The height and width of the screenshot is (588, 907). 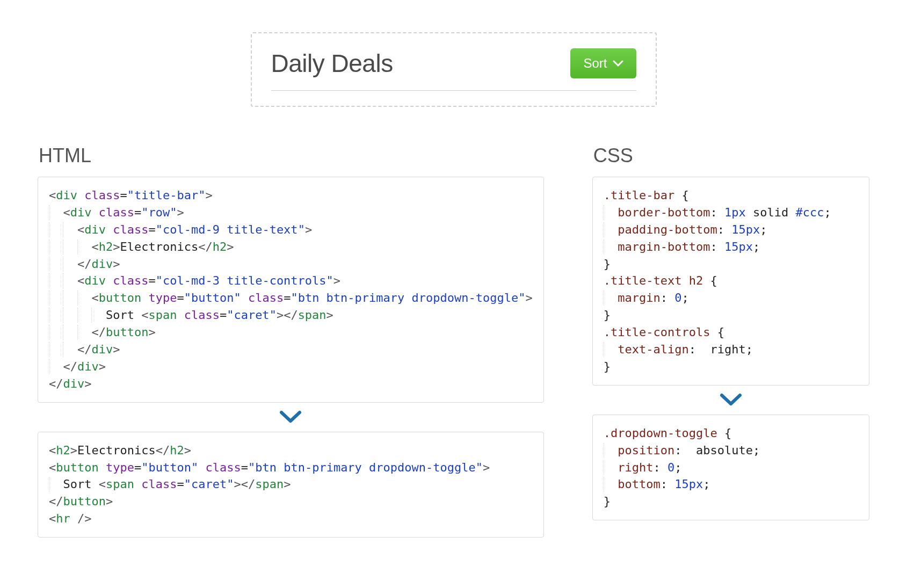 I want to click on css-heading: CSS, so click(x=731, y=156).